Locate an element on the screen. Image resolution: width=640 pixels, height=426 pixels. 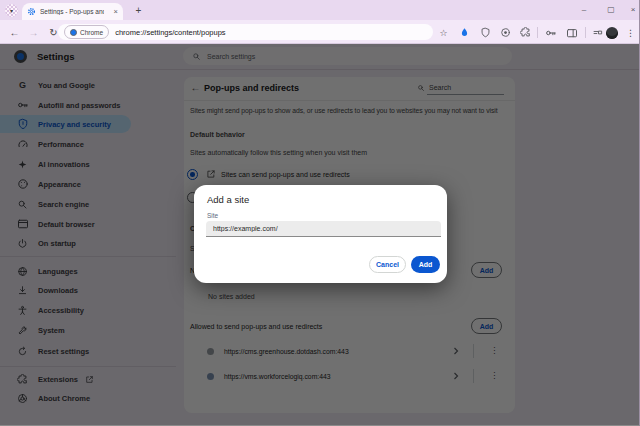
tab-search-button: ▾ is located at coordinates (12, 10).